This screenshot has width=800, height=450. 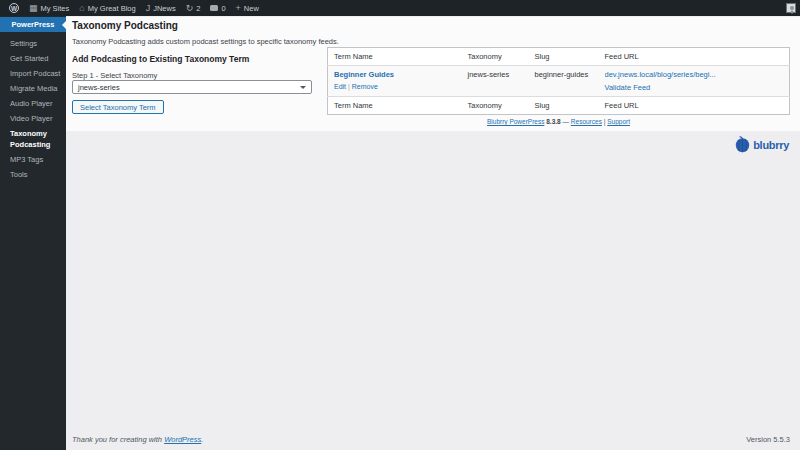 What do you see at coordinates (559, 82) in the screenshot?
I see `table-row: Beginner Guides Edit | Remove jnews-seri…` at bounding box center [559, 82].